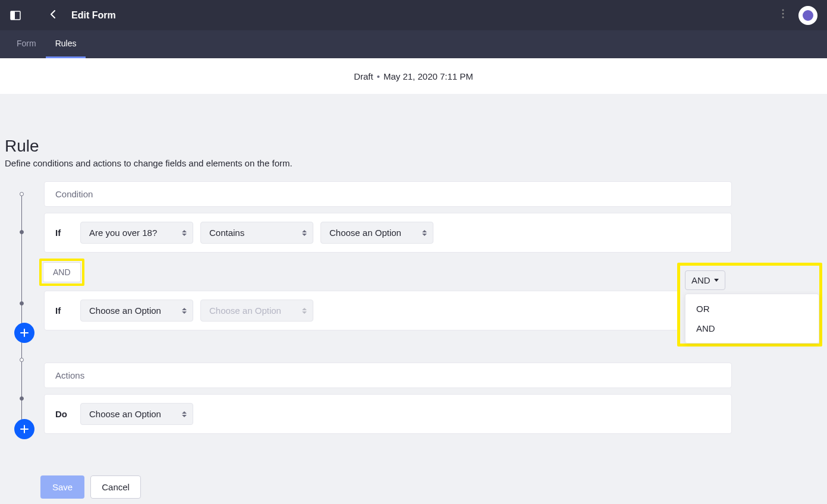 This screenshot has width=827, height=504. Describe the element at coordinates (716, 281) in the screenshot. I see `caret-down-icon` at that location.